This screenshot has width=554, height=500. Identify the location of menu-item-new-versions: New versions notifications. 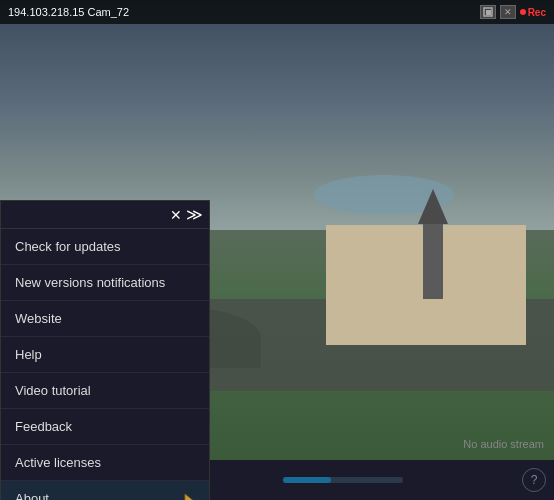
(105, 283).